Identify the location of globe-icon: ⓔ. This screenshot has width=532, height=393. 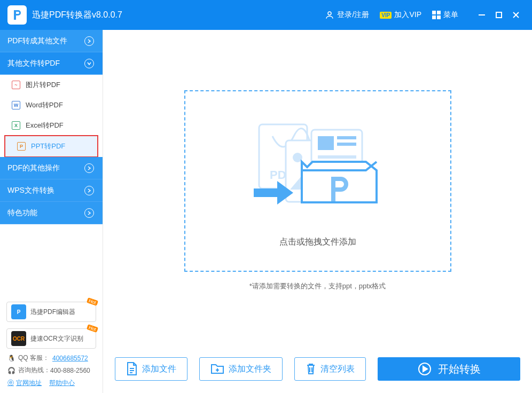
(11, 383).